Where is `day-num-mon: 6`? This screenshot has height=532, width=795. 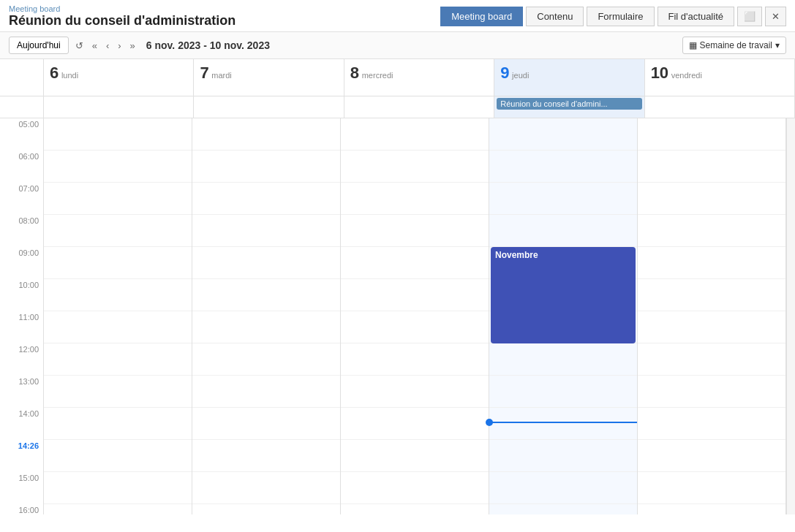 day-num-mon: 6 is located at coordinates (54, 73).